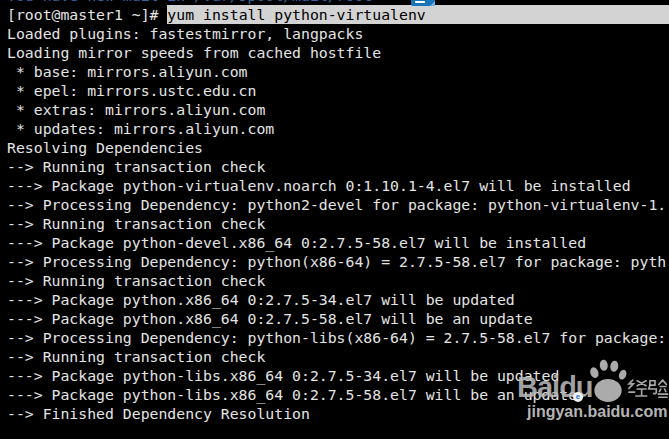 The height and width of the screenshot is (439, 669). I want to click on terminal-output-line: * extras: mirrors.aliyun.com, so click(338, 110).